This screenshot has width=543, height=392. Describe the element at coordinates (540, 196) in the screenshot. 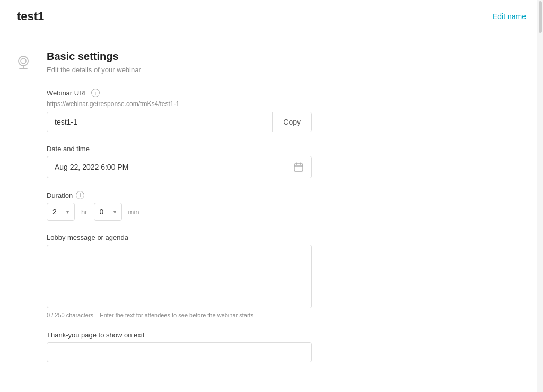

I see `scrollbar` at that location.